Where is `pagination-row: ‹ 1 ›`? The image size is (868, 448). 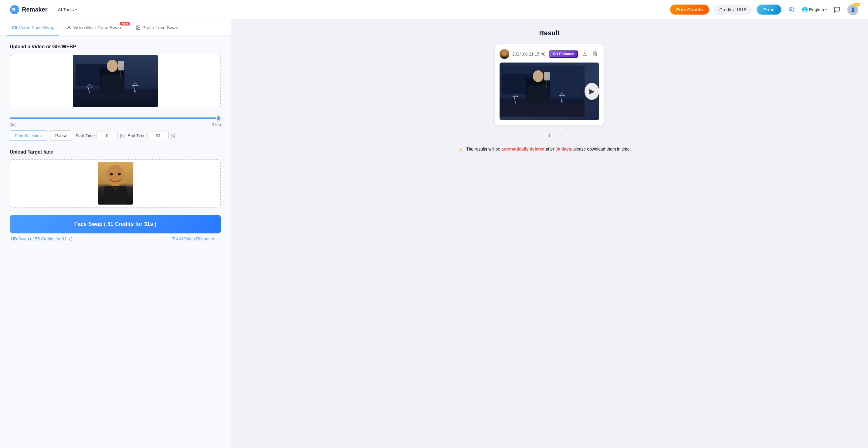
pagination-row: ‹ 1 › is located at coordinates (549, 136).